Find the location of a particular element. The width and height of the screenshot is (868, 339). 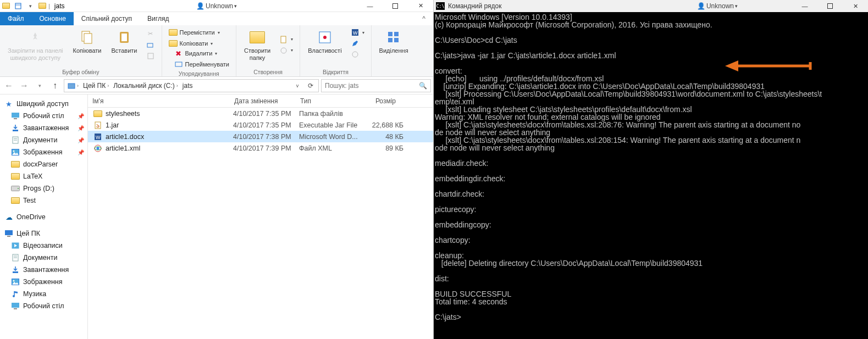

search-input is located at coordinates (372, 86).